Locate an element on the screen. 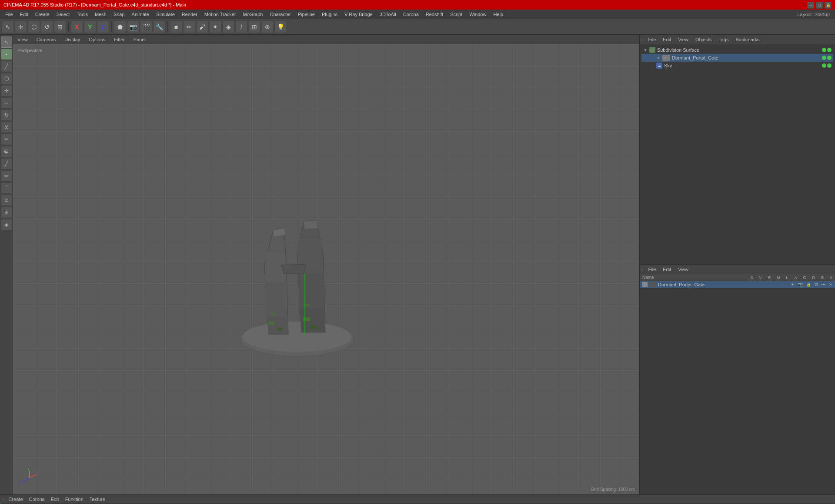  viewport-tab-filter: Filter is located at coordinates (119, 40).